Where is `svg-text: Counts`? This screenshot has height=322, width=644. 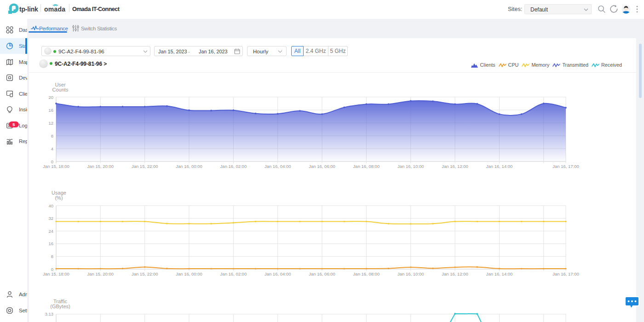
svg-text: Counts is located at coordinates (61, 90).